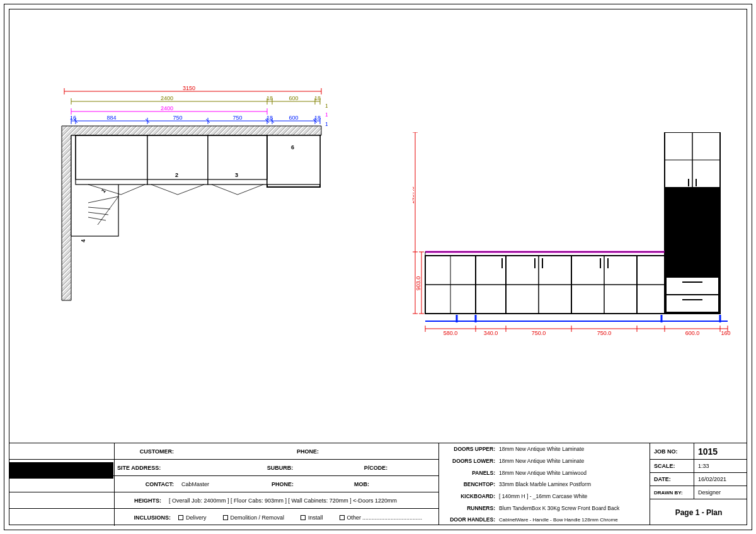 This screenshot has width=756, height=534. What do you see at coordinates (176, 175) in the screenshot?
I see `svg-text: 2` at bounding box center [176, 175].